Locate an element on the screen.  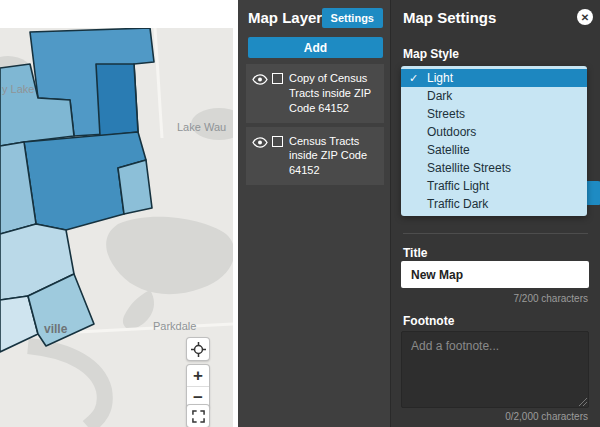
layer-row: Census Tracts inside ZIP Code 64152 is located at coordinates (315, 156).